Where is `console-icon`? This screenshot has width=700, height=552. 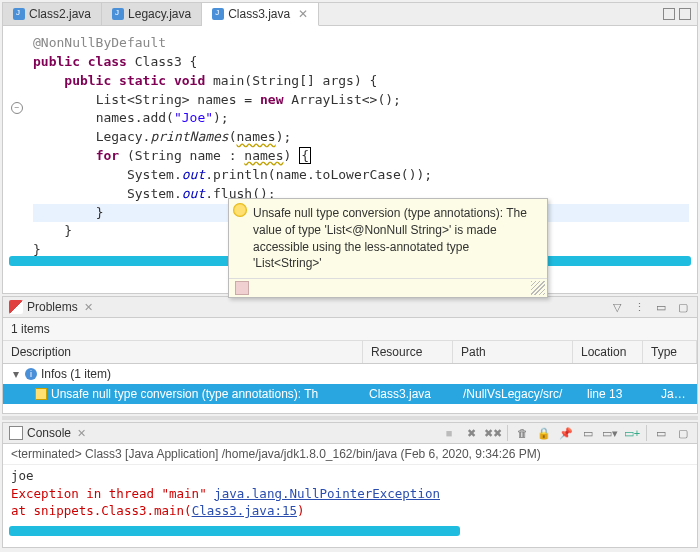
console-icon is located at coordinates (16, 433).